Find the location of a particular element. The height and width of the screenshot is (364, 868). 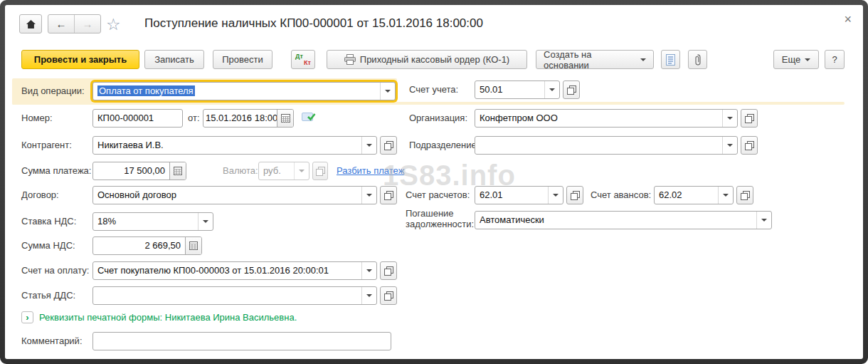

print-cash-order-label: Приходный кассовый ордер (КО-1) is located at coordinates (435, 60).